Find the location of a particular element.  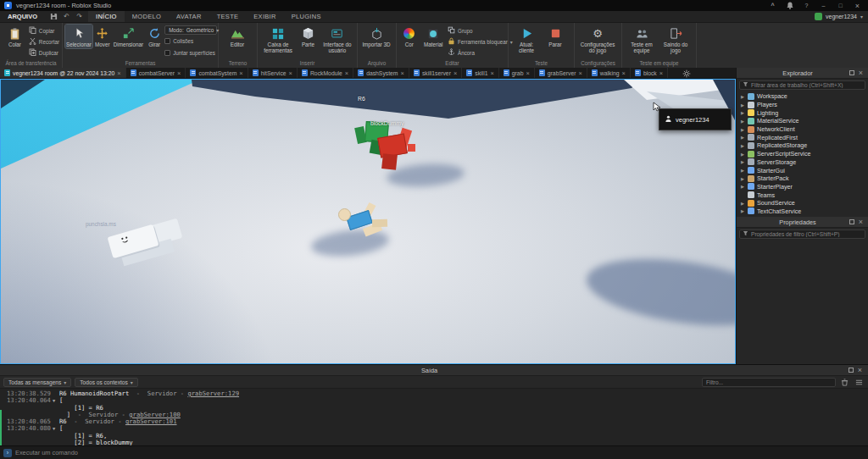

log-line: [1] = R6, is located at coordinates (437, 436).